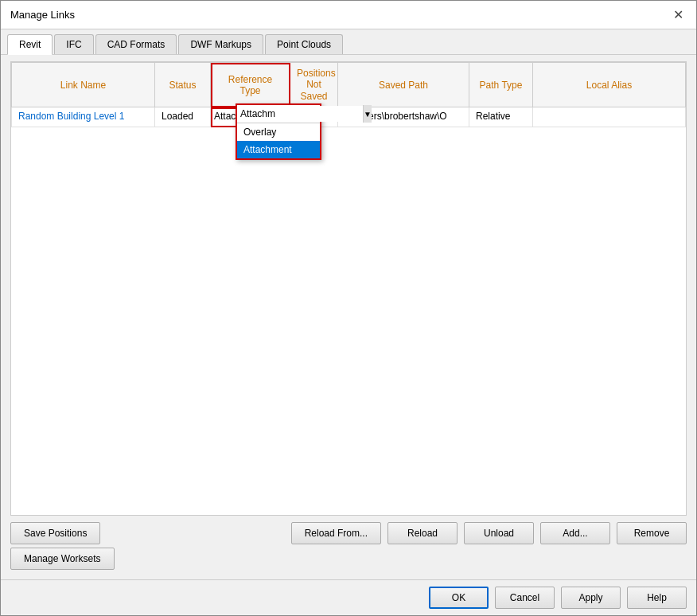  I want to click on col-header-ref-type: Reference Type, so click(251, 85).